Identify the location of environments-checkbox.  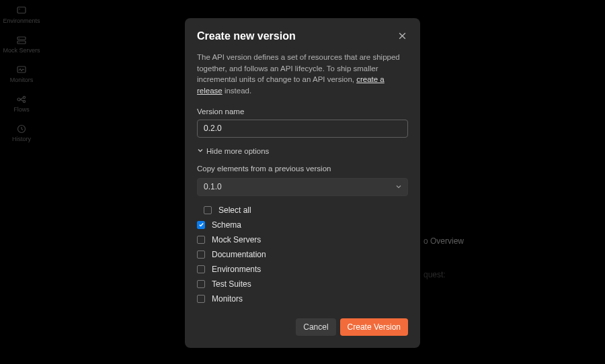
(201, 269).